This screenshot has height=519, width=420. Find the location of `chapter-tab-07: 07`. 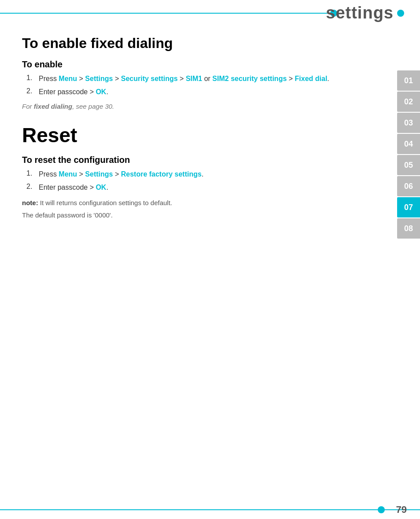

chapter-tab-07: 07 is located at coordinates (409, 207).